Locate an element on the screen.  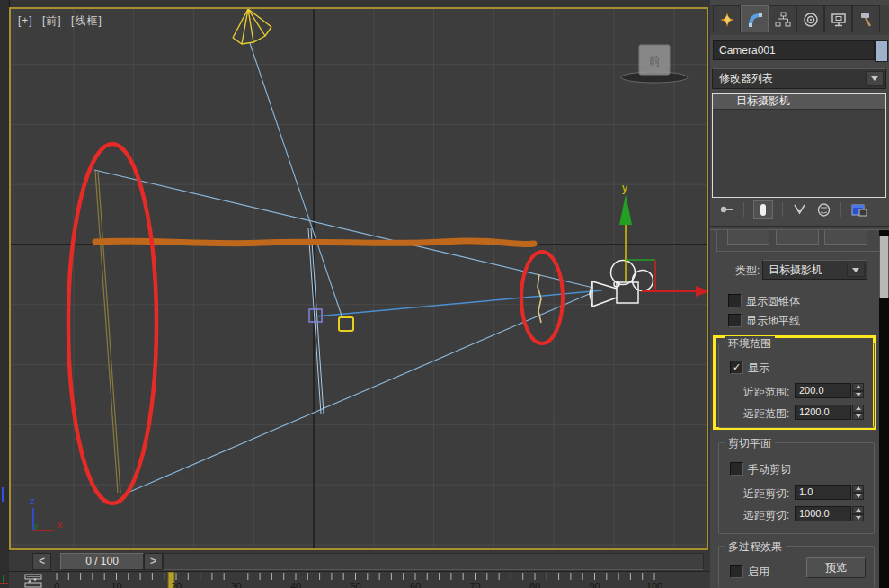
environment-ranges-title: 环境范围 is located at coordinates (750, 343).